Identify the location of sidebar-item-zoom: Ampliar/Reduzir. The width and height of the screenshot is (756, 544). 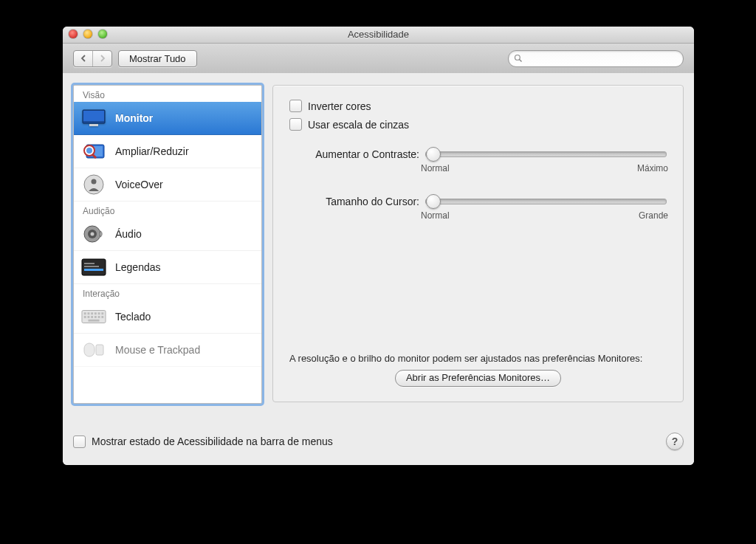
(168, 152).